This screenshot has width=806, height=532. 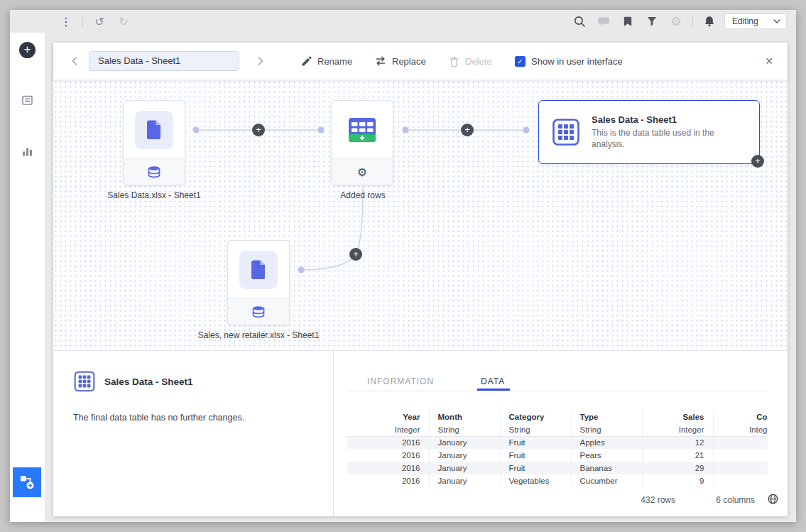 I want to click on node-final-table: Sales Data - Sheet1 This is the data tab…, so click(x=649, y=132).